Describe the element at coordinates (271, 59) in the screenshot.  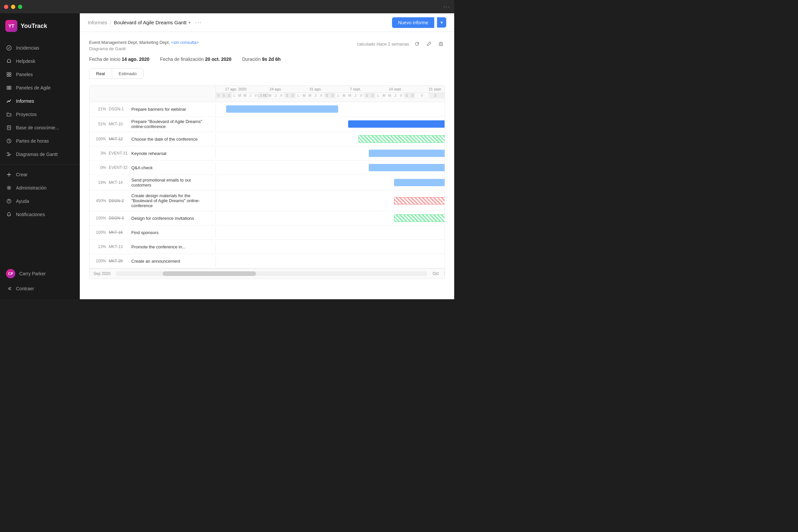
I see `duration-value: 9s 2d 6h` at that location.